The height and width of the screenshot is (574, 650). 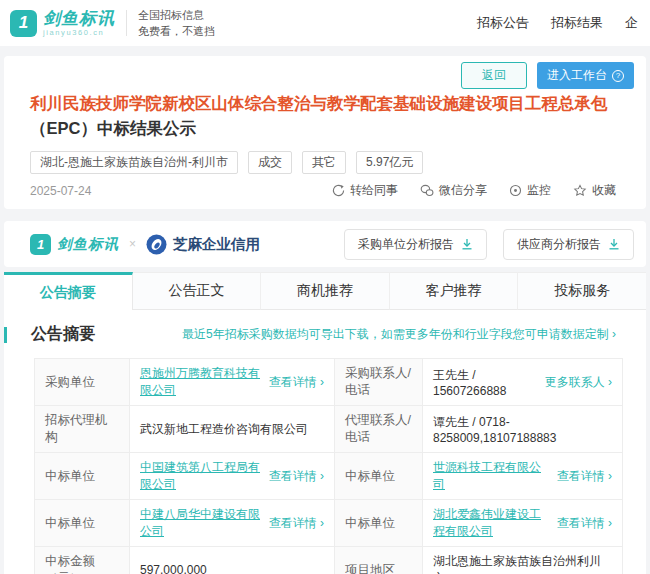 I want to click on table-row: 中标金额（元） 597,000,000 项目地区 湖北恩施土家族苗族自治州利川市, so click(x=329, y=560).